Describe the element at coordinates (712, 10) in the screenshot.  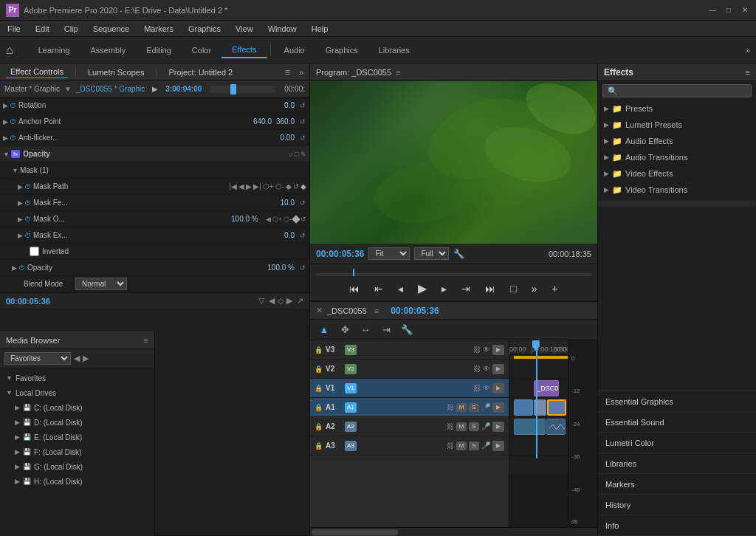
I see `minimize-button: —` at that location.